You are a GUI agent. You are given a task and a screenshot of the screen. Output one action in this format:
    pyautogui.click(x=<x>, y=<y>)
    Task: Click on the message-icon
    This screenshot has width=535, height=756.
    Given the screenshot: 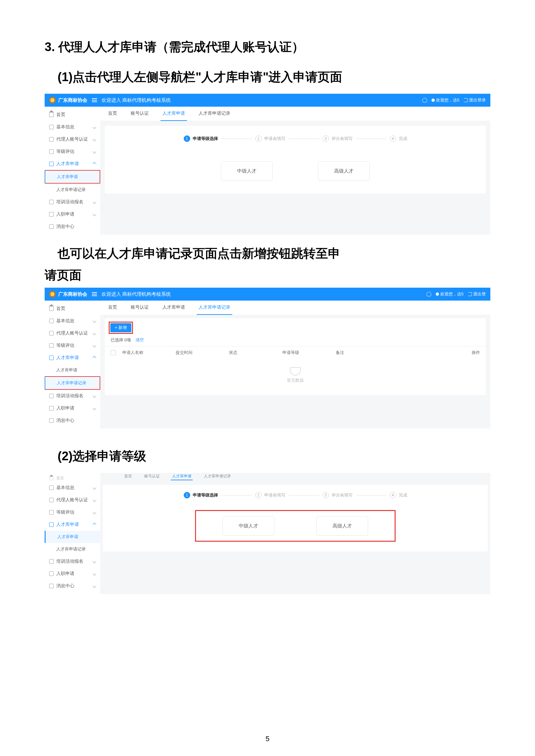 What is the action you would take?
    pyautogui.click(x=51, y=586)
    